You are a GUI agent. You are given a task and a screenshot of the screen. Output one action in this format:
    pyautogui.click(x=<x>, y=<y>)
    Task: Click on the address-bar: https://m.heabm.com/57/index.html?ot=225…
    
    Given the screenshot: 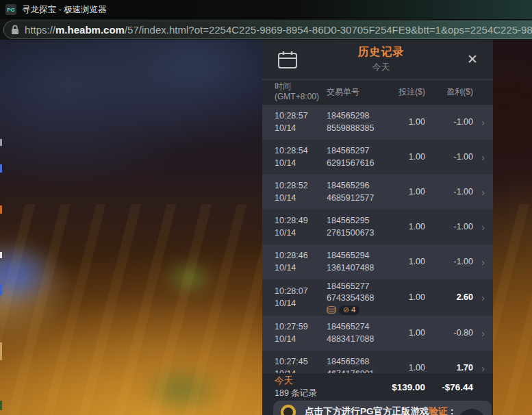 What is the action you would take?
    pyautogui.click(x=268, y=30)
    